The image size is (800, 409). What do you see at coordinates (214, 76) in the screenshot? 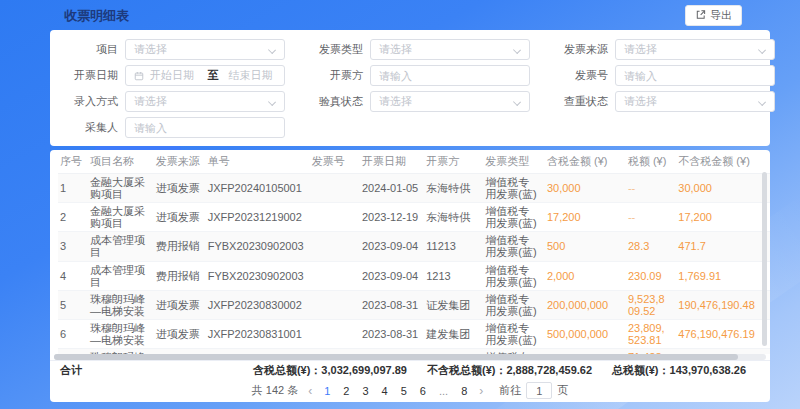
I see `date-range-separator: 至` at bounding box center [214, 76].